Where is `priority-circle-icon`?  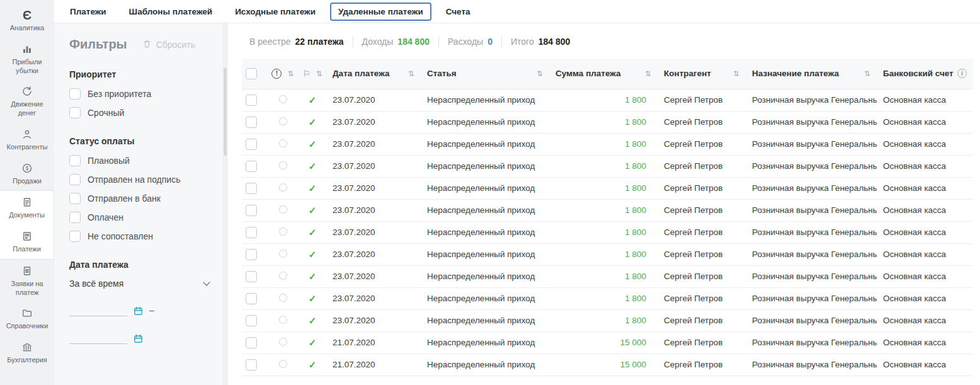
priority-circle-icon is located at coordinates (283, 364).